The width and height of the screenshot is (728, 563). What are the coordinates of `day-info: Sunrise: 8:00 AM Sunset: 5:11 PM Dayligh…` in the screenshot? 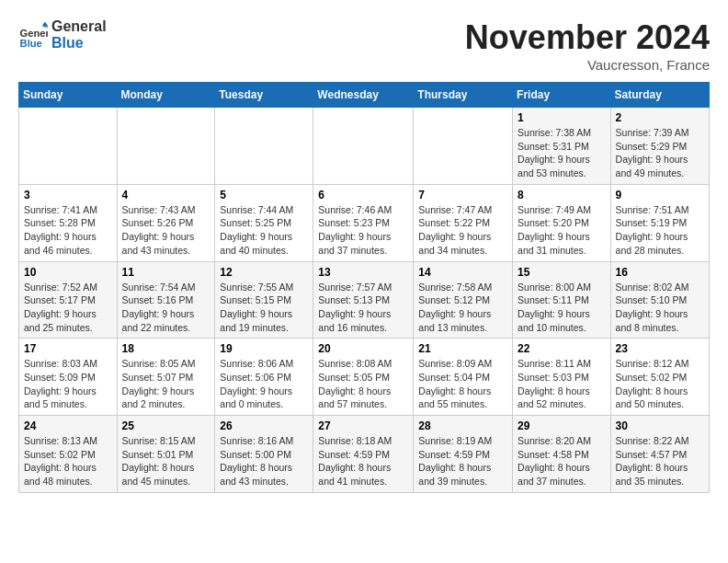 It's located at (562, 307).